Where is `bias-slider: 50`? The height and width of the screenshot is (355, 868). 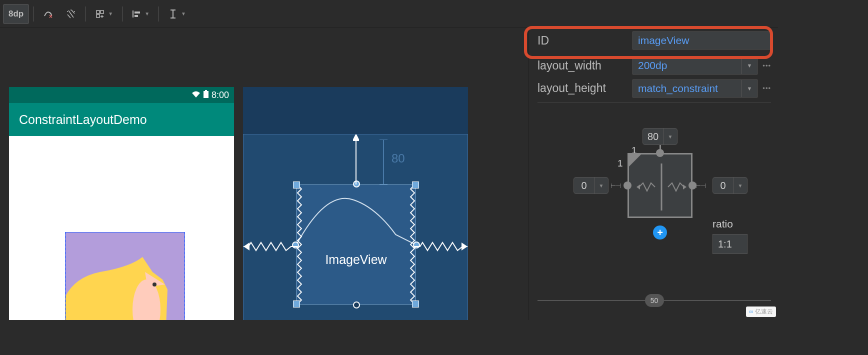
bias-slider: 50 is located at coordinates (654, 300).